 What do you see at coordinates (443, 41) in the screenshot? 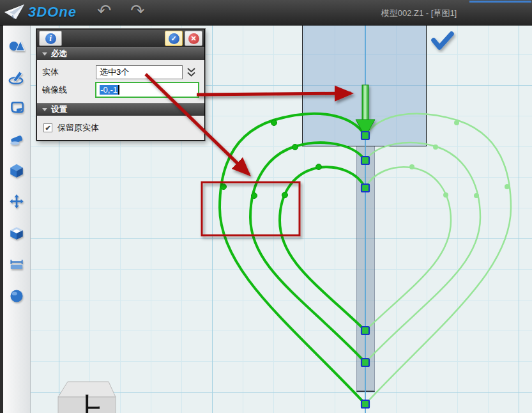
I see `confirm-check-icon` at bounding box center [443, 41].